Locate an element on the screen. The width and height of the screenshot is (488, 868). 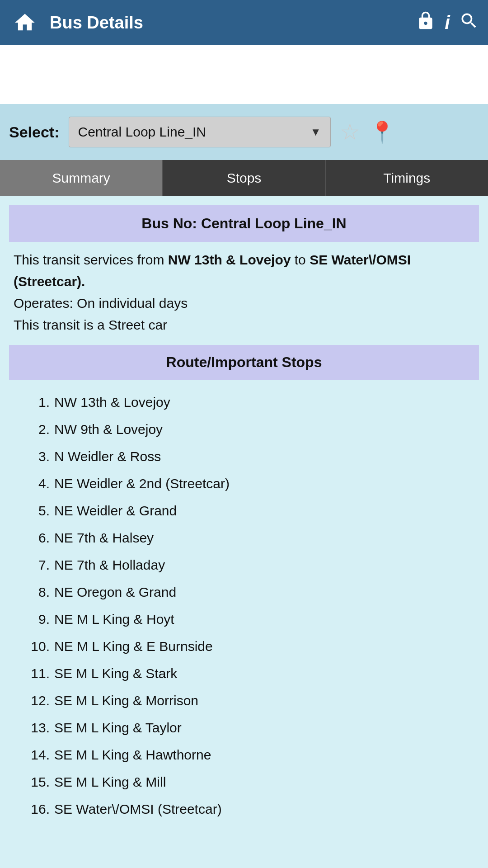
list-item: 10. NE M L King & E Burnside is located at coordinates (244, 646).